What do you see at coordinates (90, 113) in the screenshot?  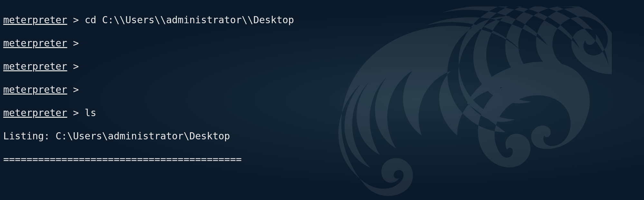 I see `command-text: ls` at bounding box center [90, 113].